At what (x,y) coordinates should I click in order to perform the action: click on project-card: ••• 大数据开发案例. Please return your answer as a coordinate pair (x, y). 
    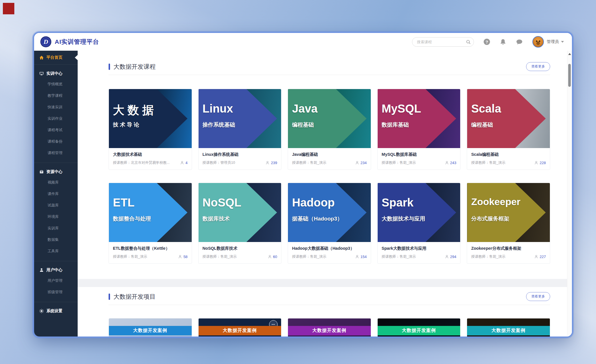
    Looking at the image, I should click on (240, 327).